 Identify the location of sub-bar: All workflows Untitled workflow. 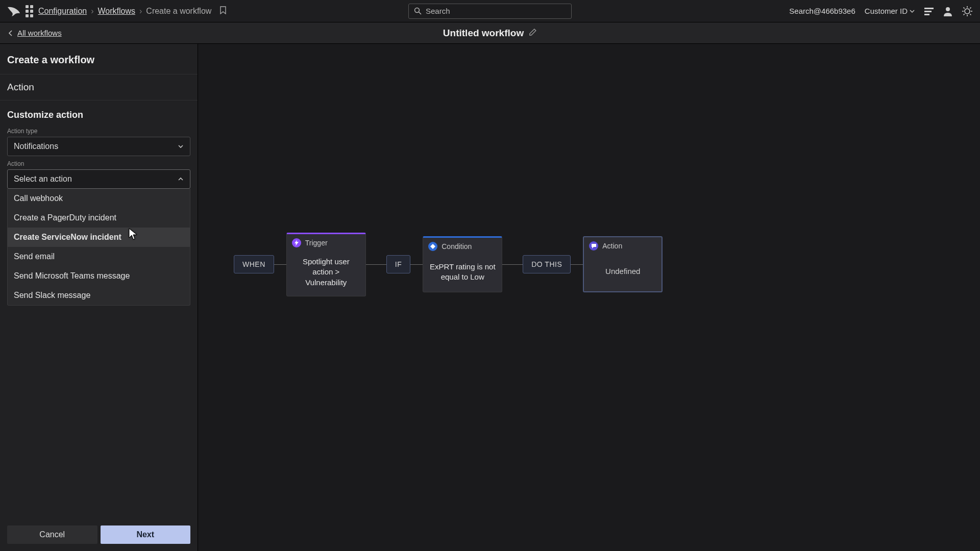
(490, 33).